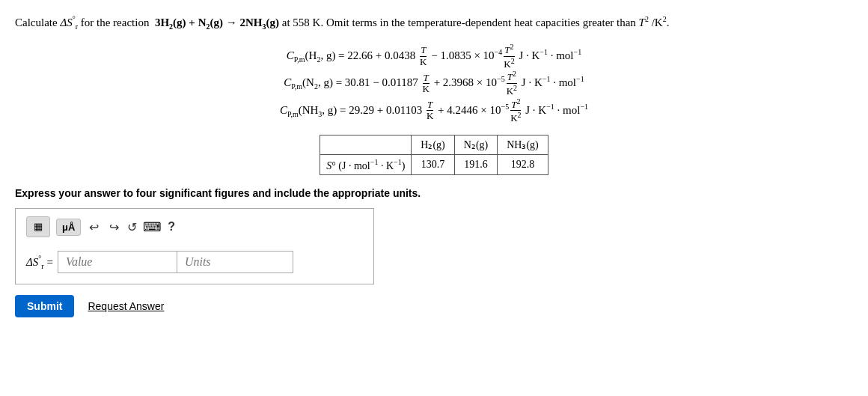 The width and height of the screenshot is (868, 396). Describe the element at coordinates (434, 306) in the screenshot. I see `bottom-actions: Submit Request Answer` at that location.